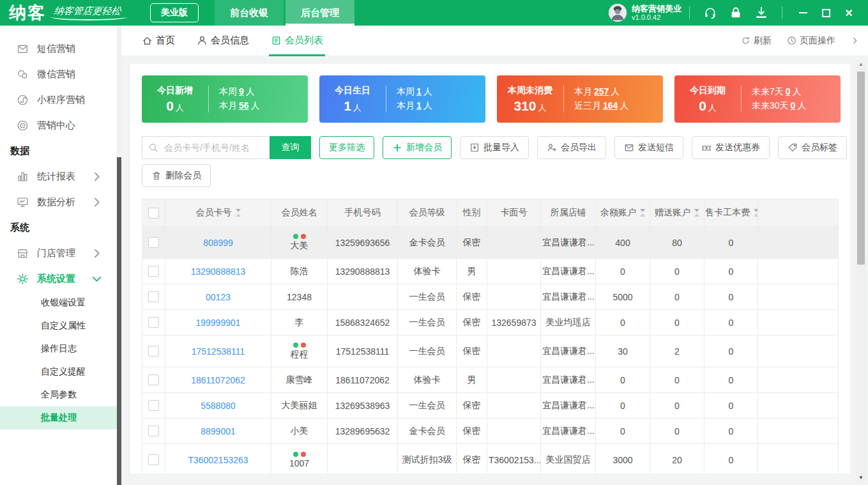 The image size is (868, 485). What do you see at coordinates (363, 213) in the screenshot?
I see `column-header: 手机号码` at bounding box center [363, 213].